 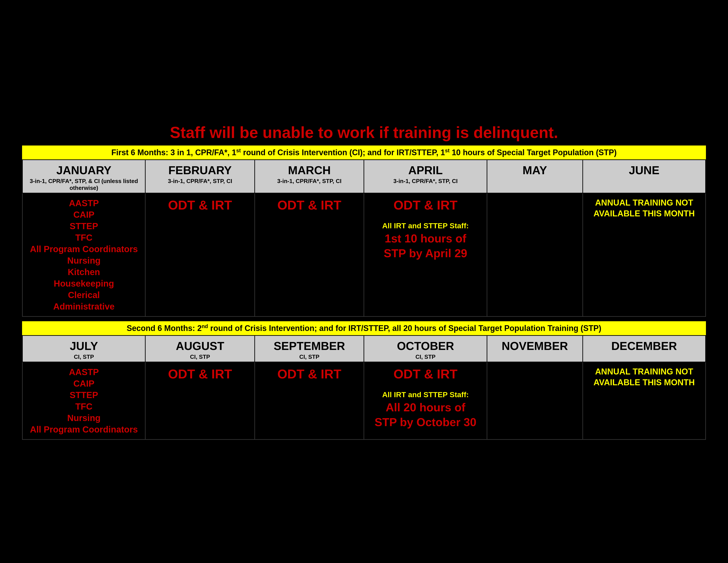 I want to click on col-november: NOVEMBER, so click(x=535, y=349).